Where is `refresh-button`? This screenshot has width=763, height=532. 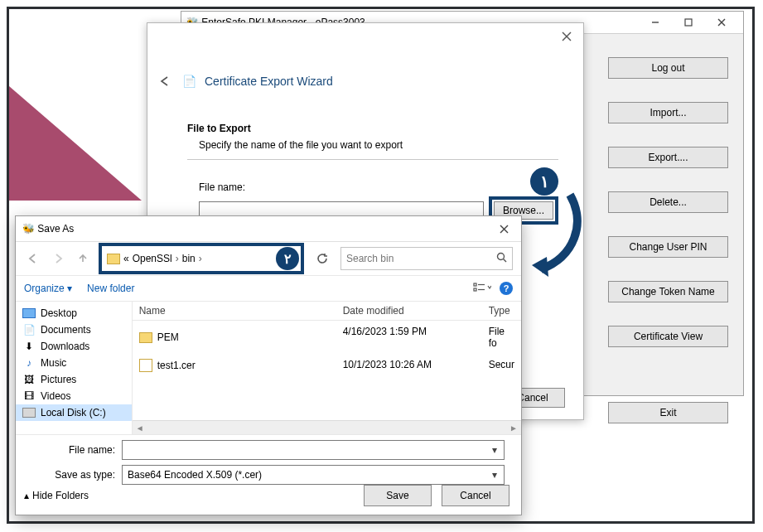 refresh-button is located at coordinates (322, 259).